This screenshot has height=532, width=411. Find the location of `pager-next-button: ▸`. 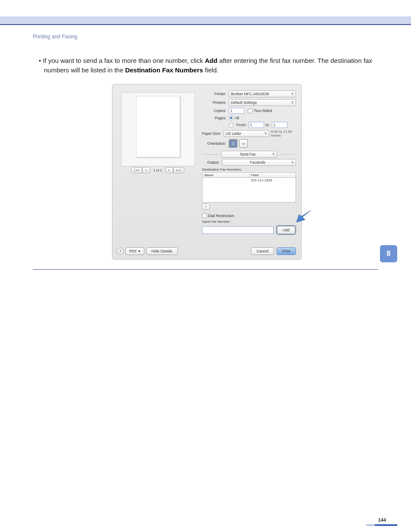

pager-next-button: ▸ is located at coordinates (169, 170).